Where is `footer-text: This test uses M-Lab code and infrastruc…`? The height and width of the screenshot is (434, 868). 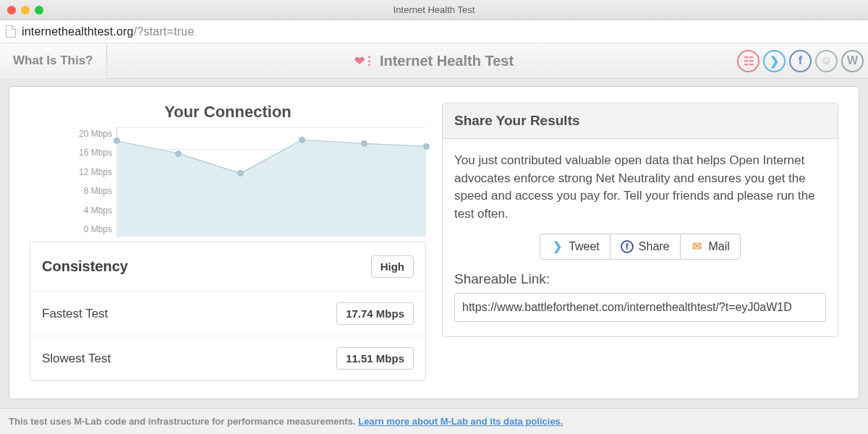
footer-text: This test uses M-Lab code and infrastruc… is located at coordinates (184, 421).